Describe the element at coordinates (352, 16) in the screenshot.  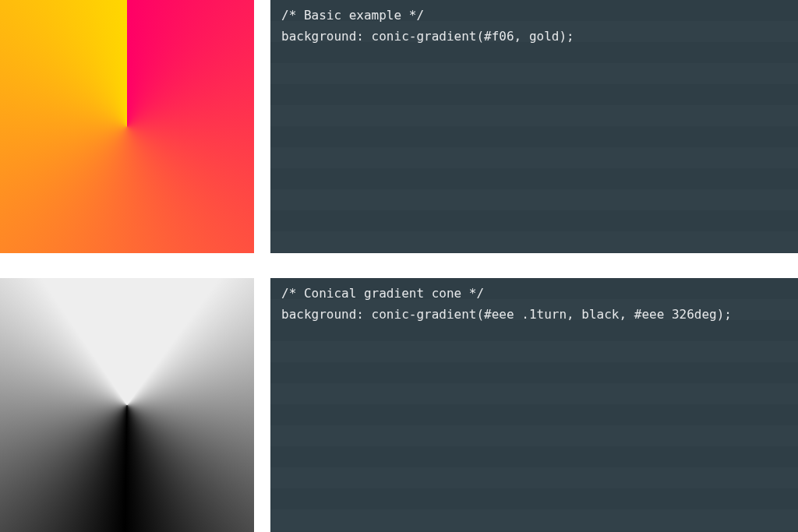
I see `code-comment: /* Basic example */` at that location.